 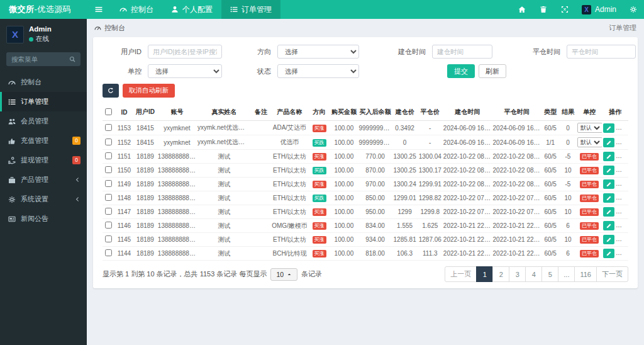 I want to click on home-button, so click(x=522, y=9).